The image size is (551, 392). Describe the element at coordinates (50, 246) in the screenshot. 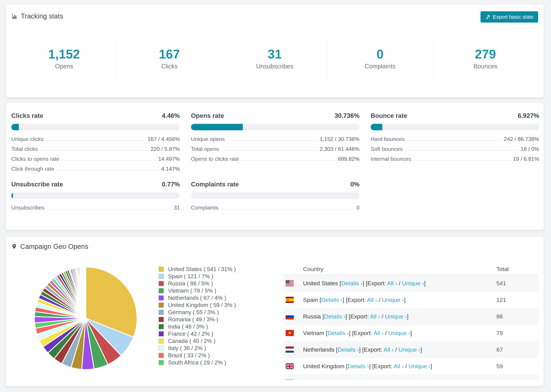

I see `geo-title: Campaign Geo Opens` at that location.